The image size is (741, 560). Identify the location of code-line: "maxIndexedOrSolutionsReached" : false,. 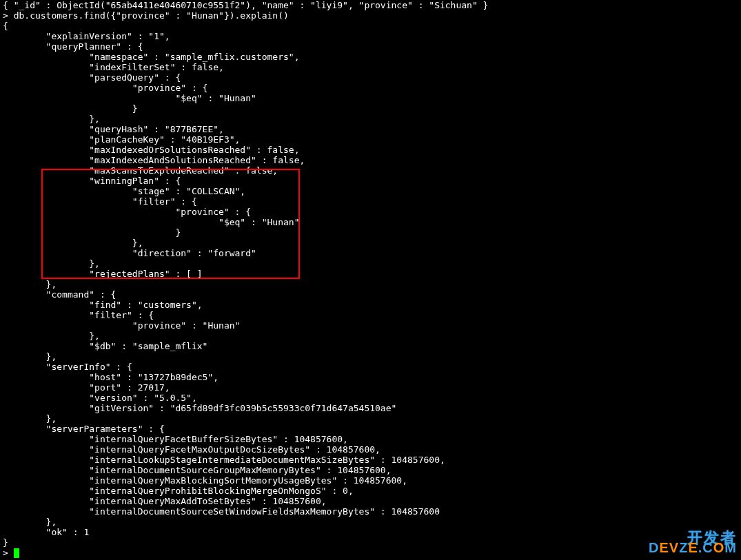
(371, 150).